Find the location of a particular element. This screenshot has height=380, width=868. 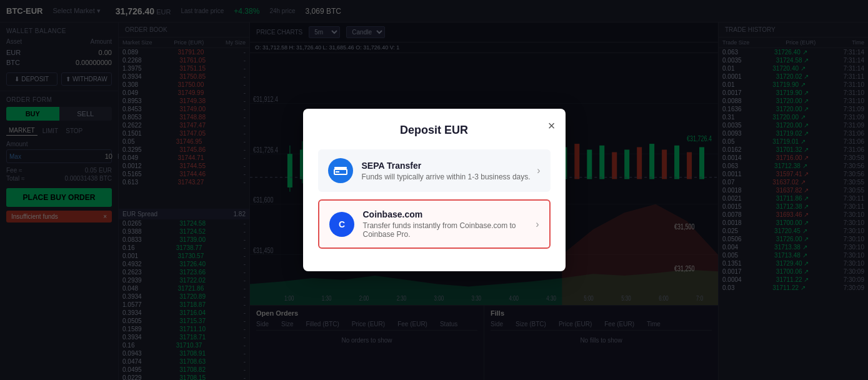

coinbase-arrow-icon: › is located at coordinates (537, 224).